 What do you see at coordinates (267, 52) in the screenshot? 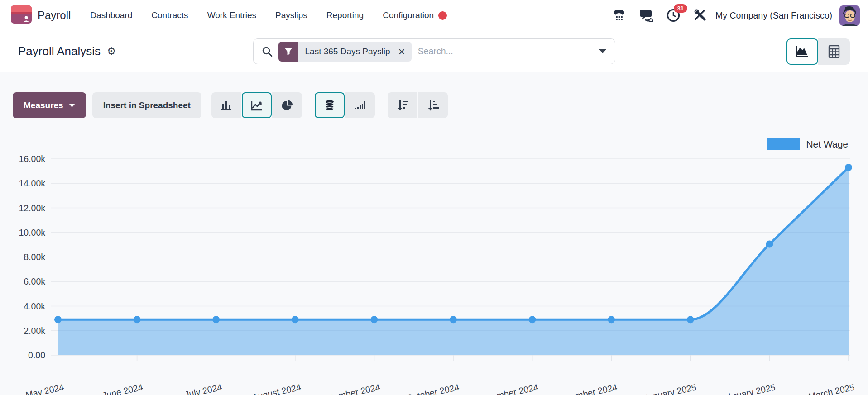
I see `search-icon` at bounding box center [267, 52].